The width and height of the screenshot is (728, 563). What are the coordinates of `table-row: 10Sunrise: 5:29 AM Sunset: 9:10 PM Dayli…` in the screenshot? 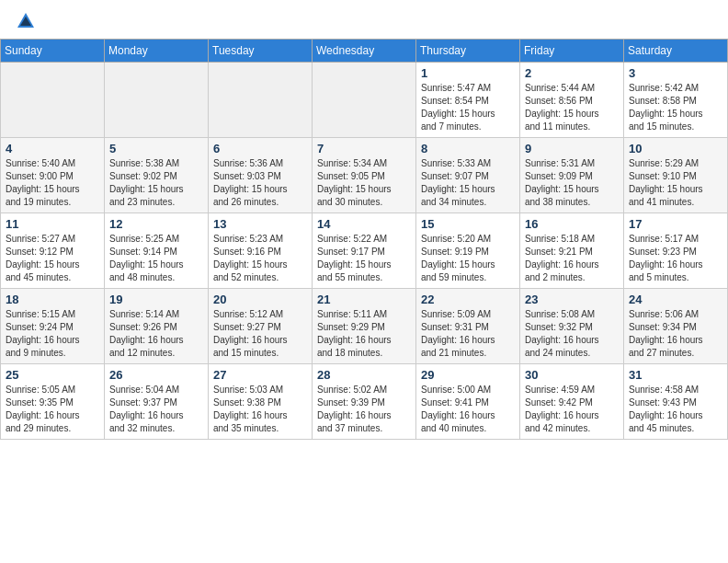 It's located at (677, 176).